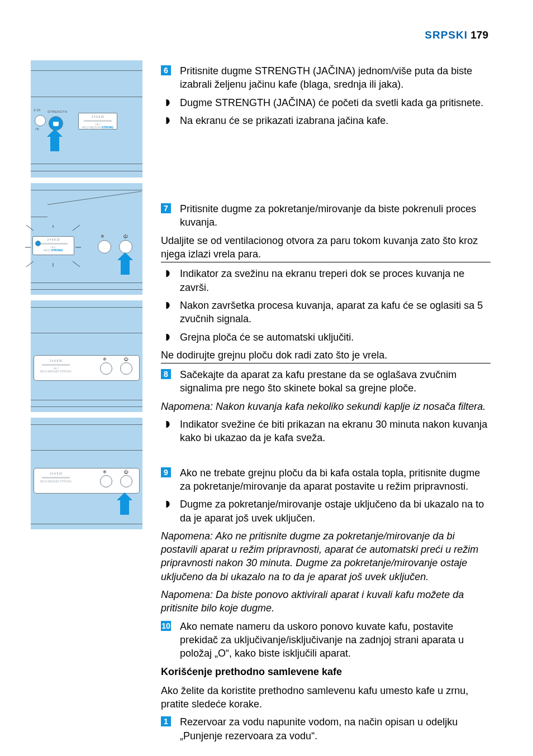  I want to click on warning-hotplate: Ne dodirujte grejnu ploču dok radi zato …, so click(326, 356).